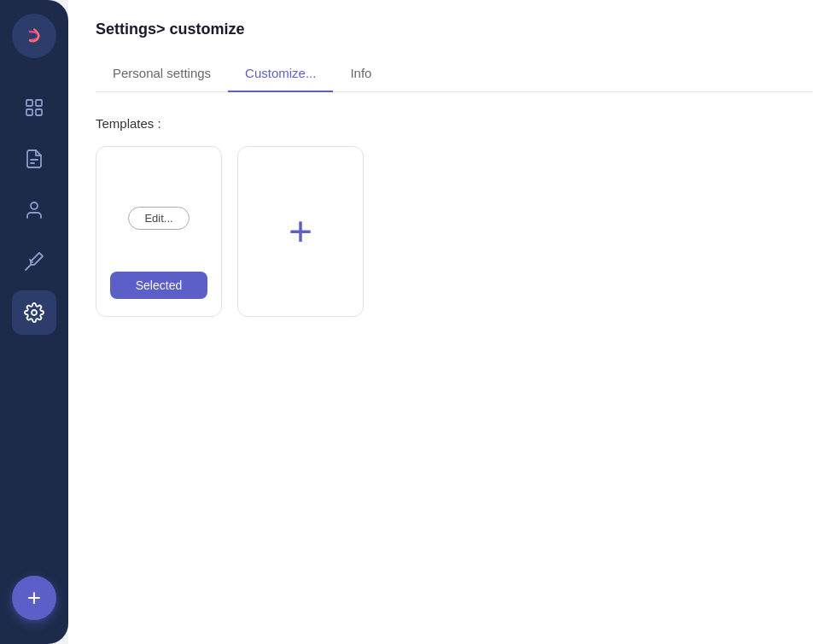  I want to click on tab-personal-settings: Personal settings, so click(162, 73).